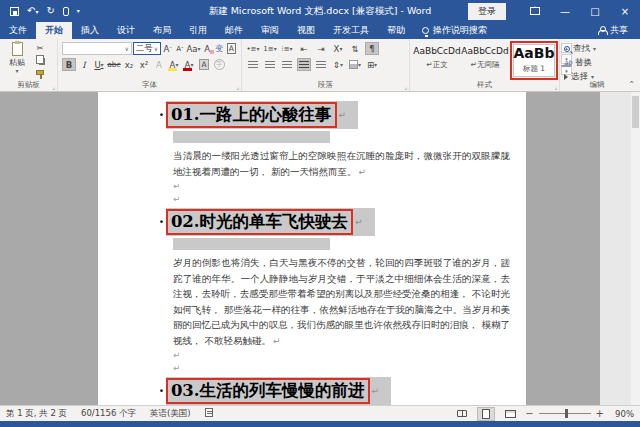 This screenshot has width=640, height=427. Describe the element at coordinates (565, 11) in the screenshot. I see `minimize-button: —` at that location.